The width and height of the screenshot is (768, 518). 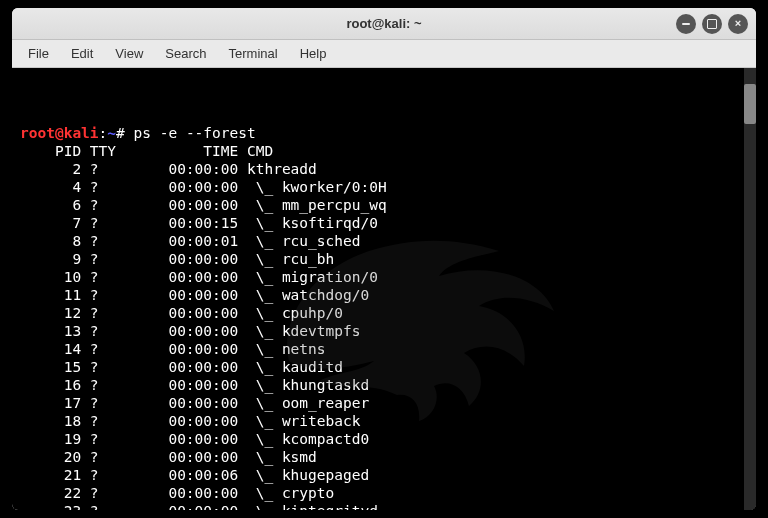 I want to click on menu-file: File, so click(x=38, y=54).